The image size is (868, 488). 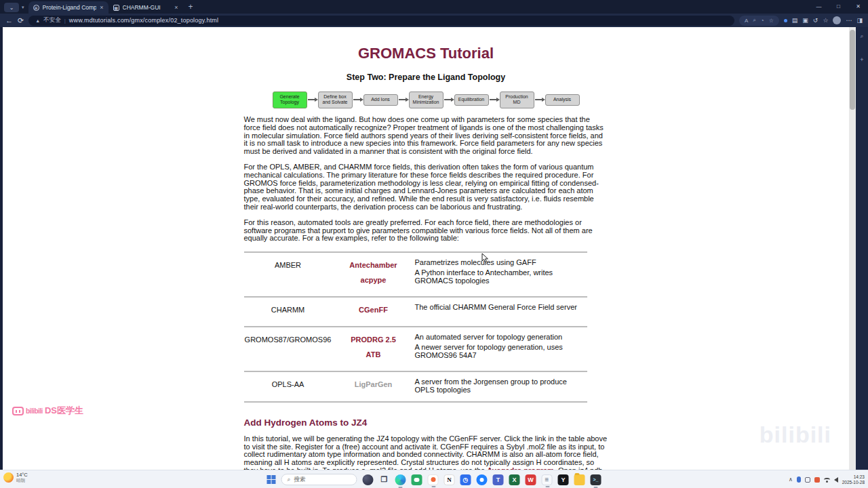 What do you see at coordinates (426, 100) in the screenshot?
I see `workflow-diagram: Generate Topology Define box and Solvate…` at bounding box center [426, 100].